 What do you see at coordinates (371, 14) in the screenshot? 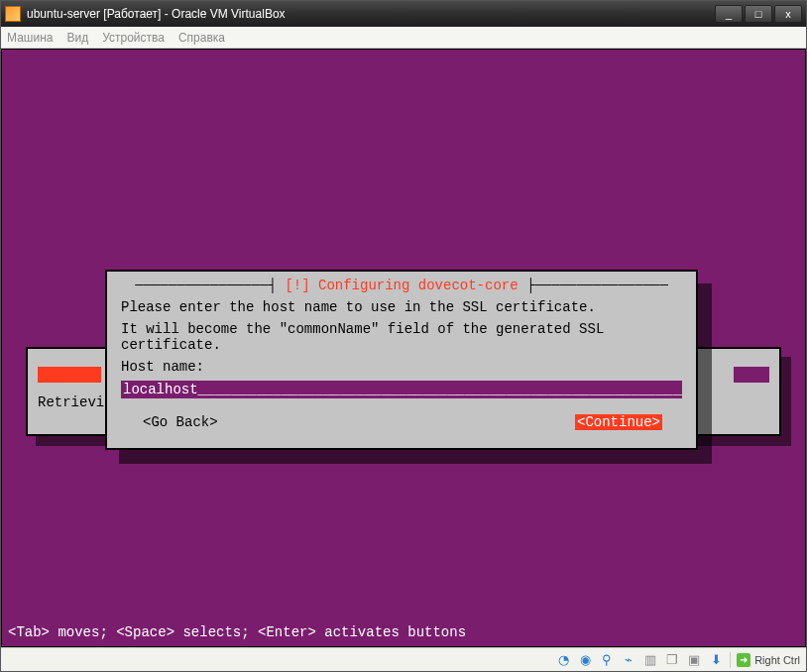
I see `window-title: ubuntu-server [Работает] - Oracle VM Vir…` at bounding box center [371, 14].